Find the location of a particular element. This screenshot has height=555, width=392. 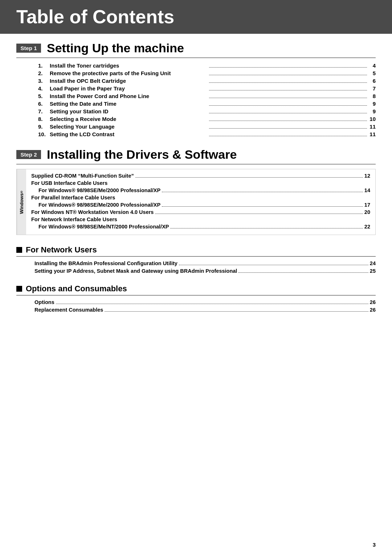

network-toc-entry: Setting your IP Address, Subnet Mask and… is located at coordinates (205, 271).